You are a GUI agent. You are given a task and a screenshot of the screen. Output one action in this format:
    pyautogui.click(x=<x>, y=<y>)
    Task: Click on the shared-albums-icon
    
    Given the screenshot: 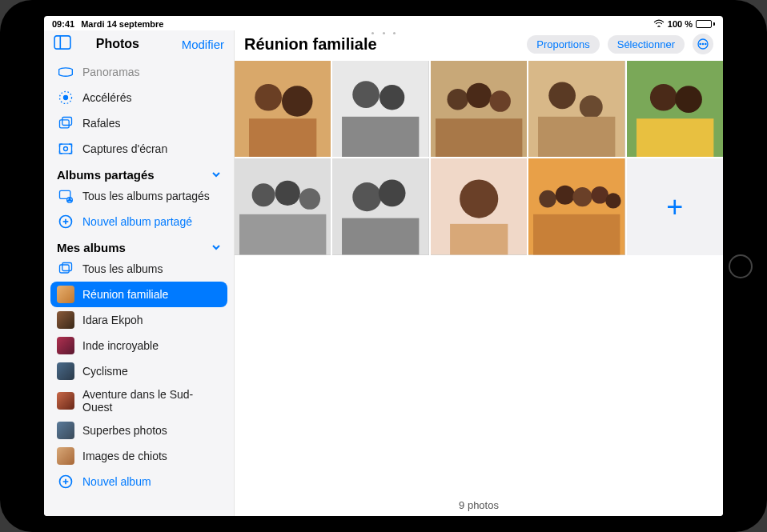 What is the action you would take?
    pyautogui.click(x=66, y=196)
    